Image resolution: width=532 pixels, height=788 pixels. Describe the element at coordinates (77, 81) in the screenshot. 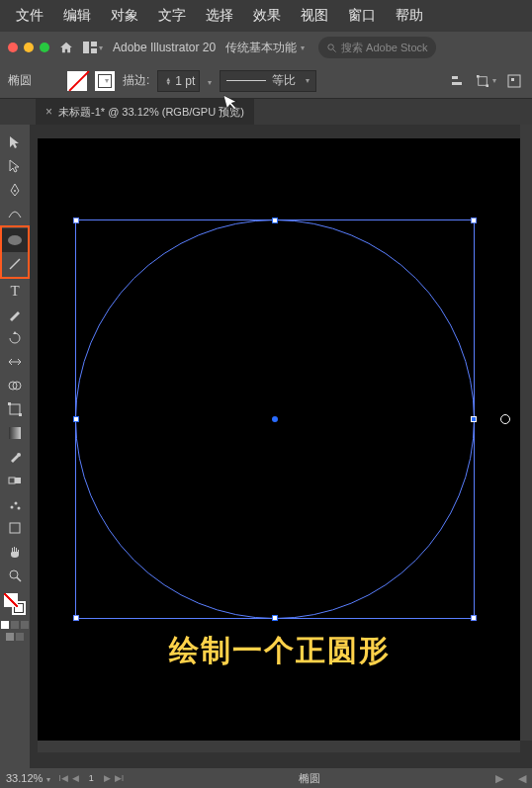

I see `fill-swatch` at that location.